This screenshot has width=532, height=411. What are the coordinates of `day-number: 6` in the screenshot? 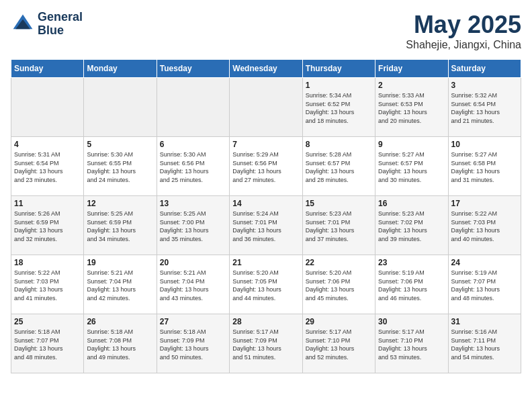 It's located at (193, 144).